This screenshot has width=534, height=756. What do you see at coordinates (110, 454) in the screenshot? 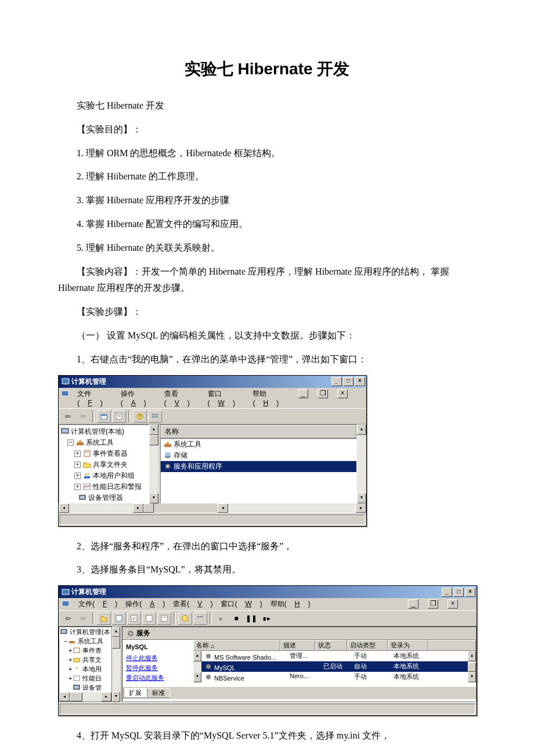
I see `tree-n1-1: 事件查看器` at bounding box center [110, 454].